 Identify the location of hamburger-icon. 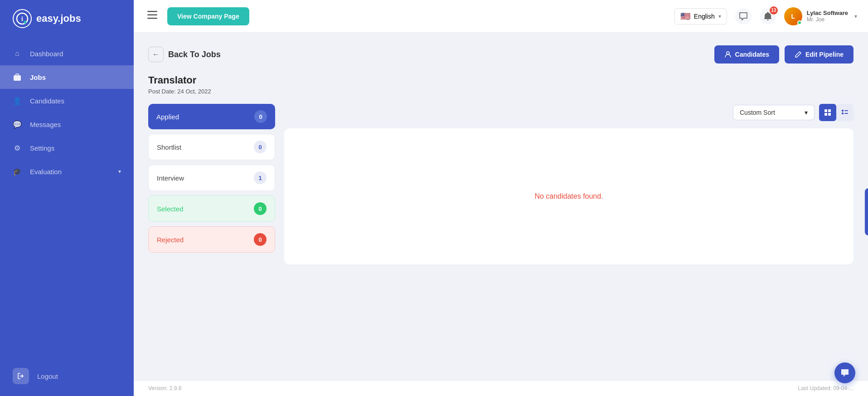
(152, 16).